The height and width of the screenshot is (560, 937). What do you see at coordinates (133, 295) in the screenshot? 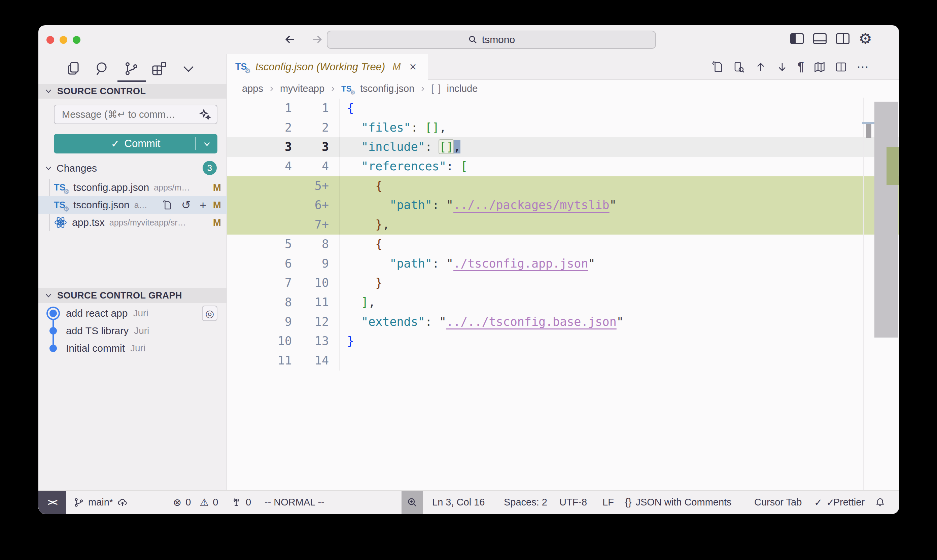
I see `source-control-graph-header: SOURCE CONTROL GRAPH` at bounding box center [133, 295].